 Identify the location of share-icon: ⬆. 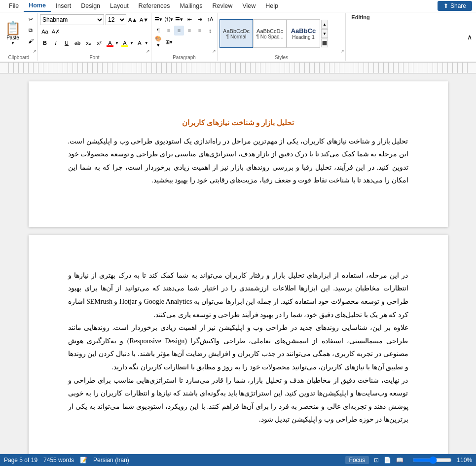
(446, 6).